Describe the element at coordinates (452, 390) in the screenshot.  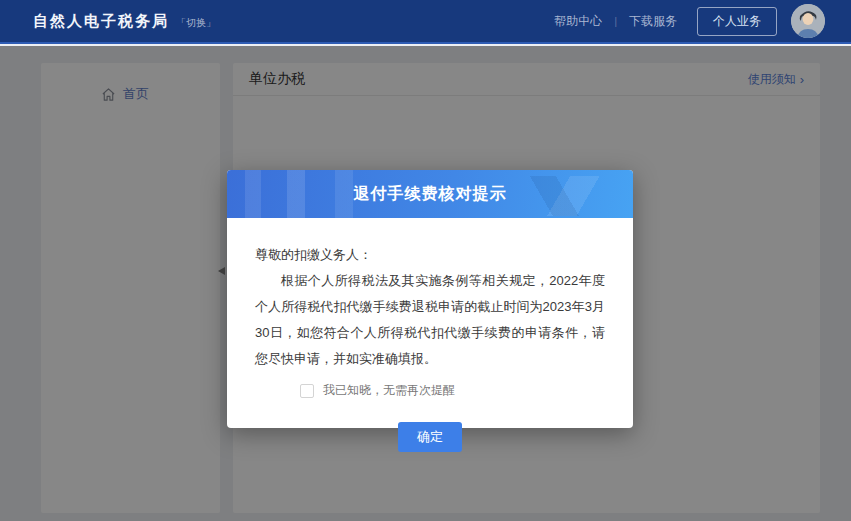
I see `dont-remind-checkbox-row: 我已知晓，无需再次提醒` at that location.